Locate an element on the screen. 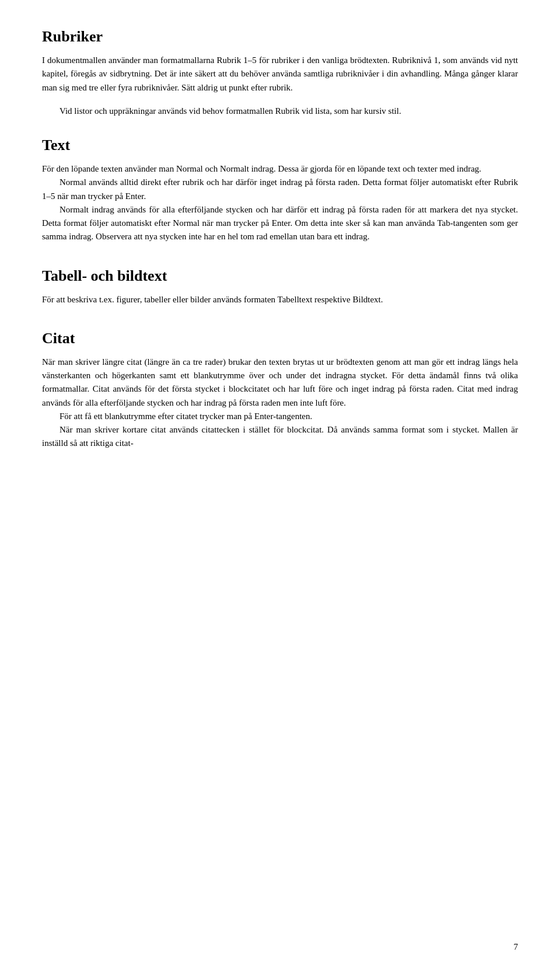 This screenshot has width=560, height=973. heading-text: Text is located at coordinates (280, 145).